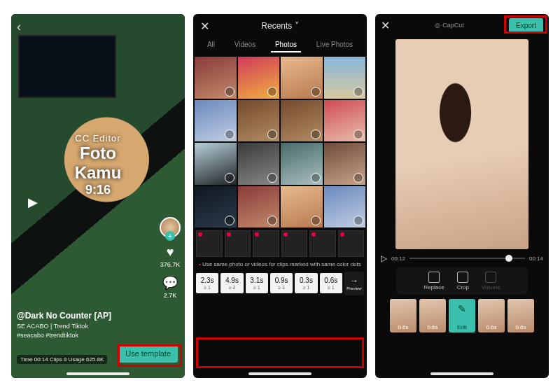  What do you see at coordinates (434, 281) in the screenshot?
I see `tool-replace: Replace` at bounding box center [434, 281].